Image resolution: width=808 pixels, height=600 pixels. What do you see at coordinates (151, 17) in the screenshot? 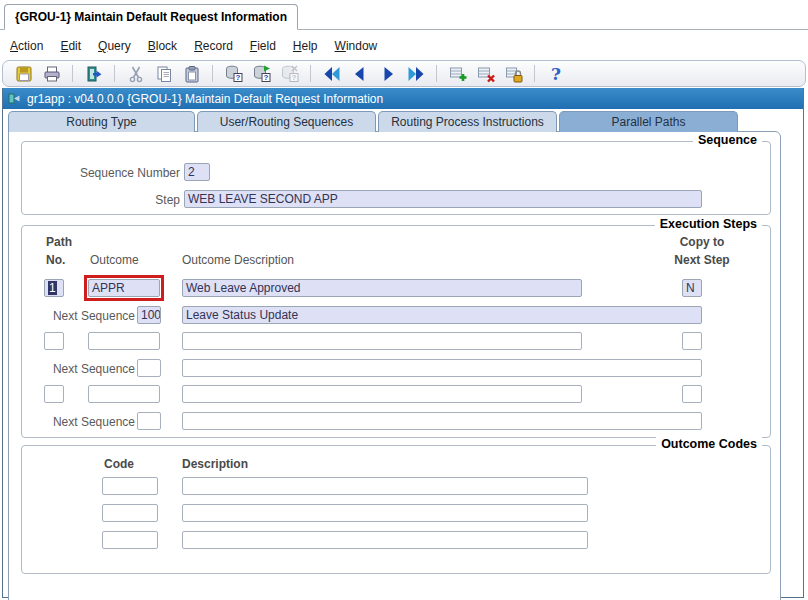
I see `window-title: {GROU-1} Maintain Default Request Inform…` at bounding box center [151, 17].